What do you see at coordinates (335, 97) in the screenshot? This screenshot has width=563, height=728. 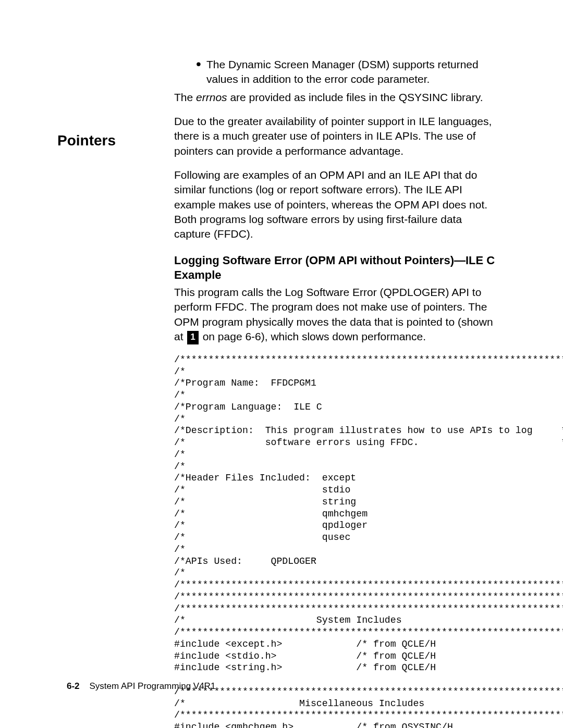 I see `errnos-paragraph: The errnos are provided as include files…` at bounding box center [335, 97].